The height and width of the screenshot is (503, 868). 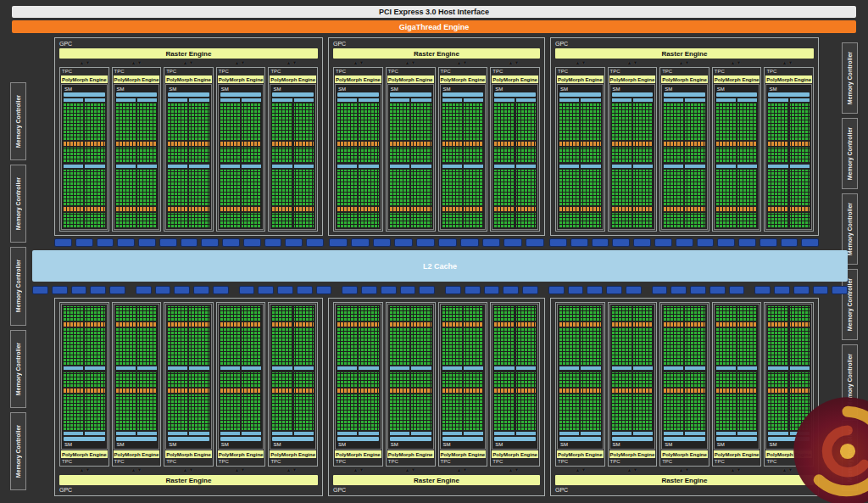 I want to click on l2-cache-bar: L2 Cache, so click(x=440, y=266).